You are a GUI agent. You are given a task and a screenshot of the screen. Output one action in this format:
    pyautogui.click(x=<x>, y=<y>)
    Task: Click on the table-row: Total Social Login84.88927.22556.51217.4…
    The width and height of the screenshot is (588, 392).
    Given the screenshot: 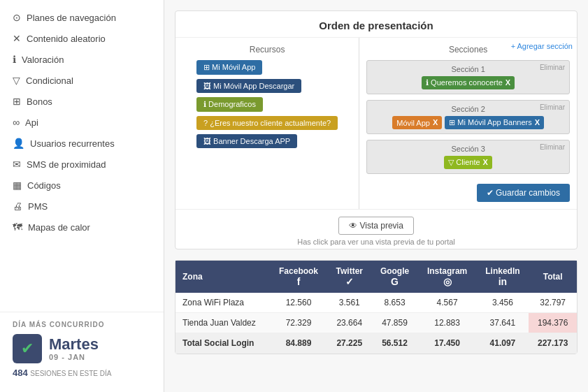 What is the action you would take?
    pyautogui.click(x=376, y=344)
    